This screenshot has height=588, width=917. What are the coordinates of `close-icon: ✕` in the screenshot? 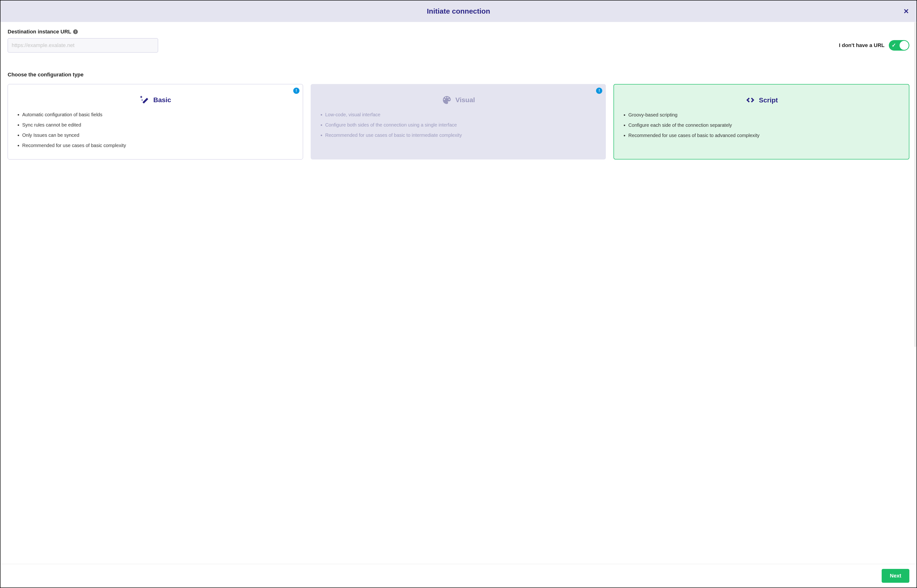 It's located at (906, 11).